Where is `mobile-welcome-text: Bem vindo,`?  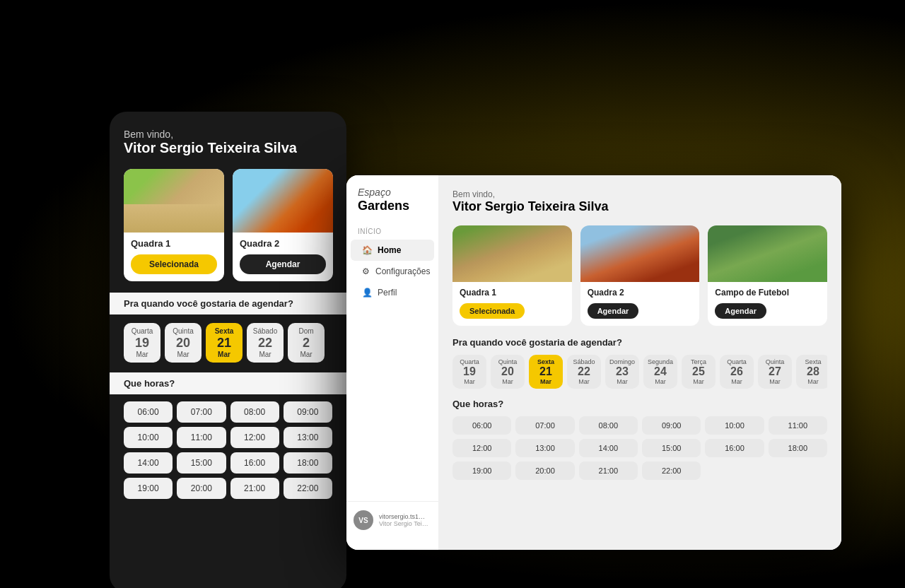 mobile-welcome-text: Bem vindo, is located at coordinates (228, 134).